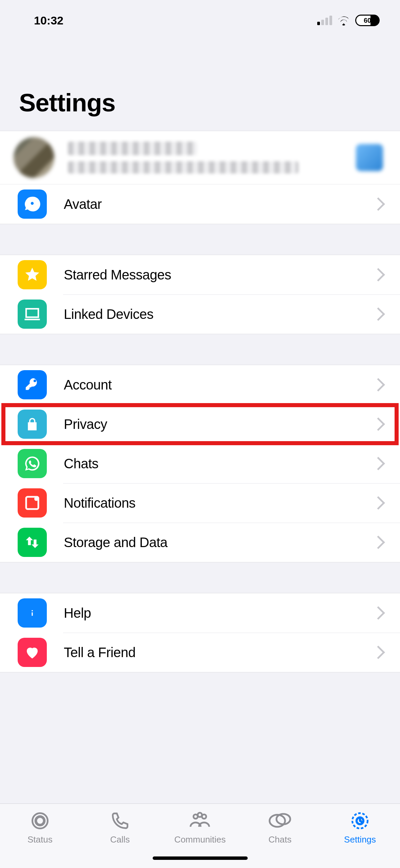 The height and width of the screenshot is (868, 400). What do you see at coordinates (212, 158) in the screenshot?
I see `profile-text-blurred` at bounding box center [212, 158].